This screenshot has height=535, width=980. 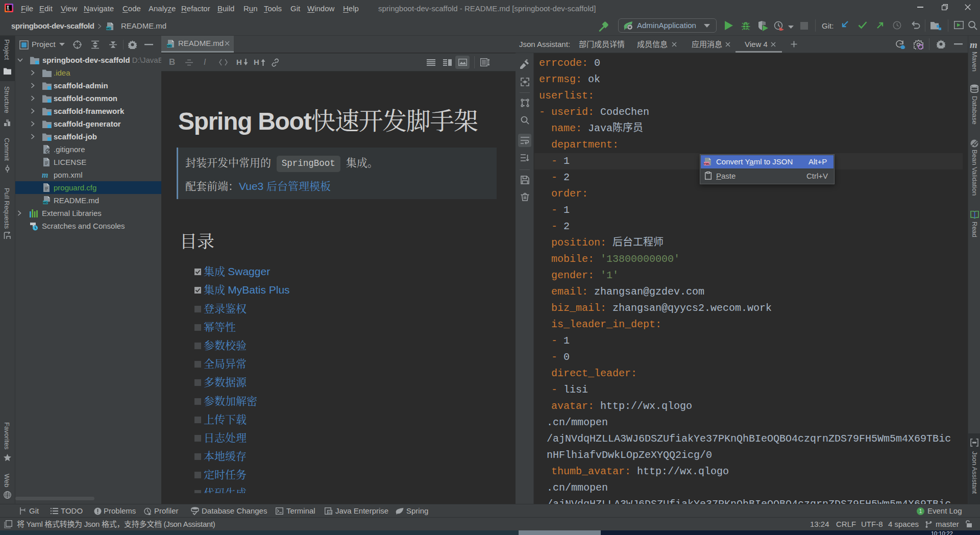 What do you see at coordinates (45, 175) in the screenshot?
I see `svg-text: m` at bounding box center [45, 175].